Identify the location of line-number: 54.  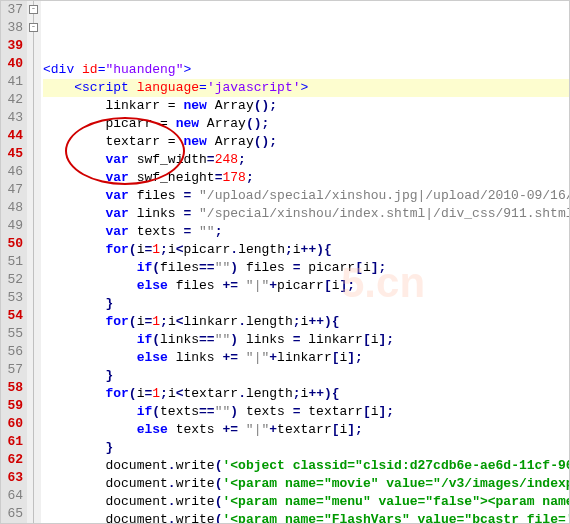
(12, 316).